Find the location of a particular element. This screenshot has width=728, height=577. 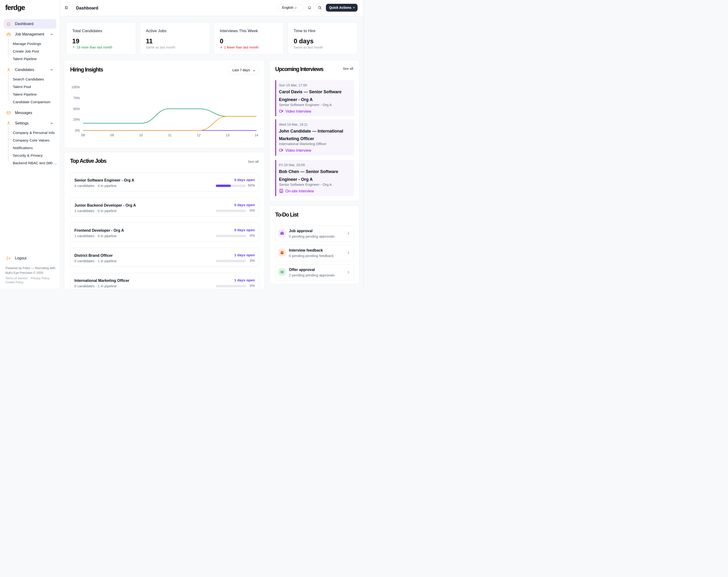

svg-text: 11 is located at coordinates (170, 135).